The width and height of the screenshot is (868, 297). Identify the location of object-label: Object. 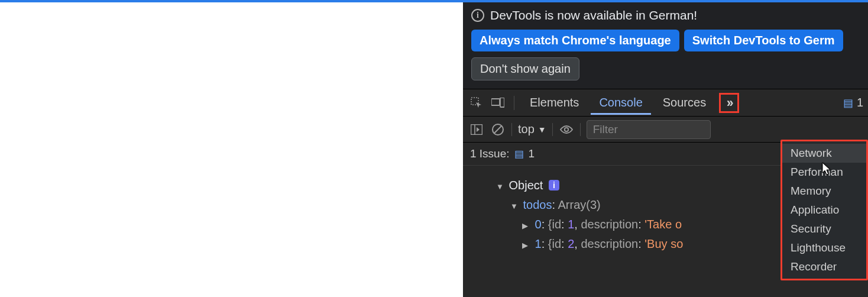
(526, 185).